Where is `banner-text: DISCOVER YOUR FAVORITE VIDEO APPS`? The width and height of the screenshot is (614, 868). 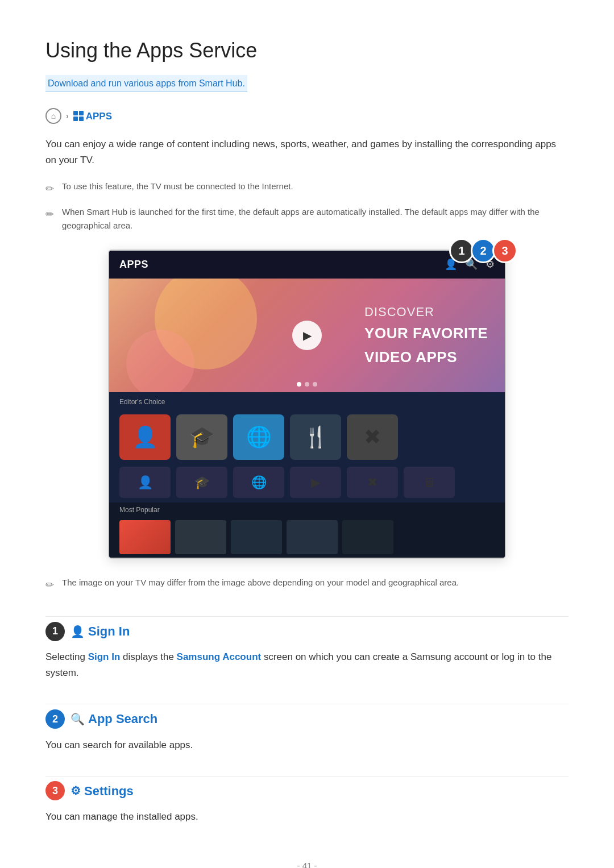
banner-text: DISCOVER YOUR FAVORITE VIDEO APPS is located at coordinates (426, 335).